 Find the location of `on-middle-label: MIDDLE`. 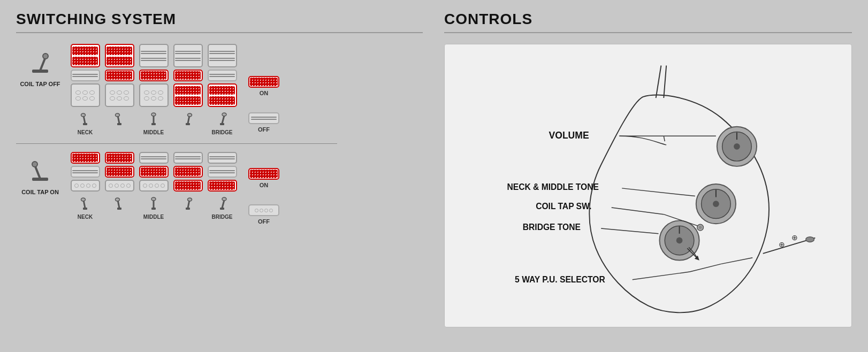

on-middle-label: MIDDLE is located at coordinates (154, 217).